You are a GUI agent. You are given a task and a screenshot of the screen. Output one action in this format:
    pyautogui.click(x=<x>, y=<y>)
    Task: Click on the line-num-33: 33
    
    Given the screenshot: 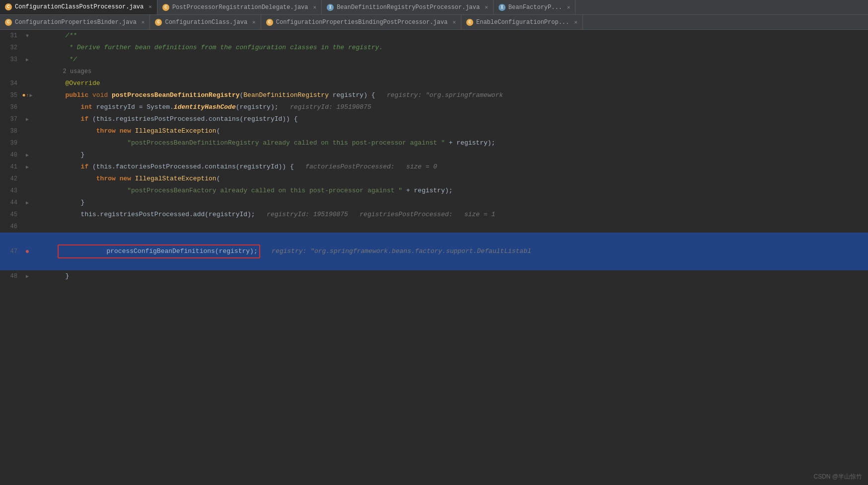 What is the action you would take?
    pyautogui.click(x=11, y=60)
    